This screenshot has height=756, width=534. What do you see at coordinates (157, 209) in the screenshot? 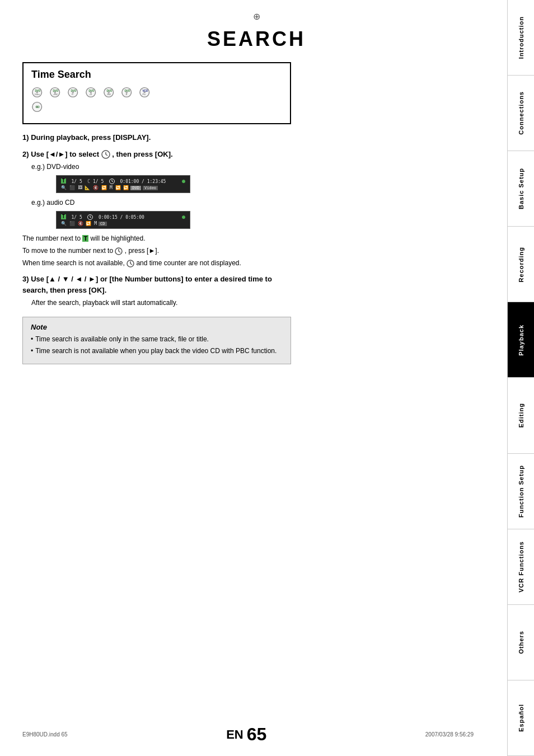
I see `step-2: 2) Use [◄/►] to select , then press [OK]…` at bounding box center [157, 209].